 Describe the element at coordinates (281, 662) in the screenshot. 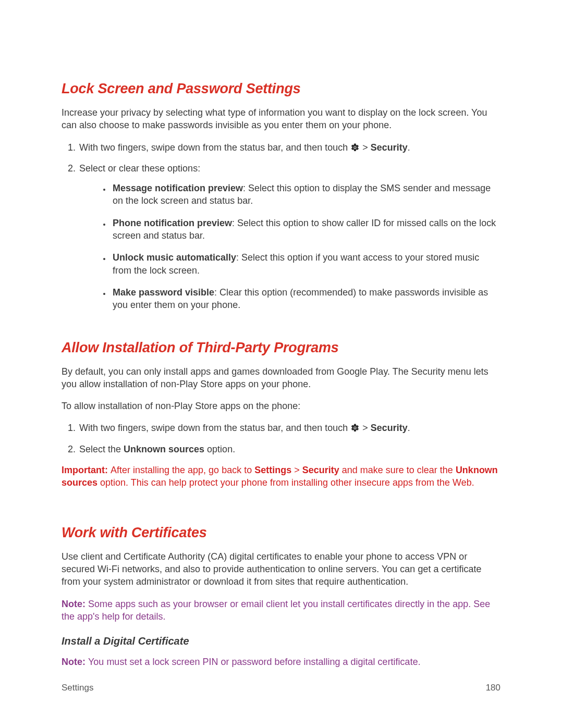

I see `note-lock-pin: Note: You must set a lock screen PIN or …` at that location.